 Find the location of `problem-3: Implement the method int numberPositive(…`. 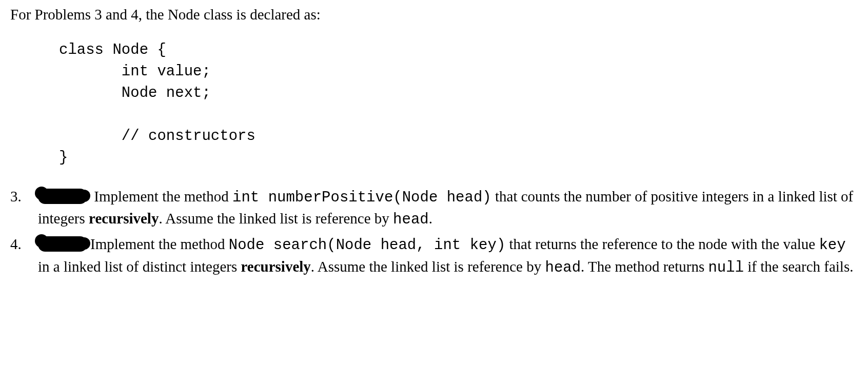

problem-3: Implement the method int numberPositive(… is located at coordinates (434, 208).